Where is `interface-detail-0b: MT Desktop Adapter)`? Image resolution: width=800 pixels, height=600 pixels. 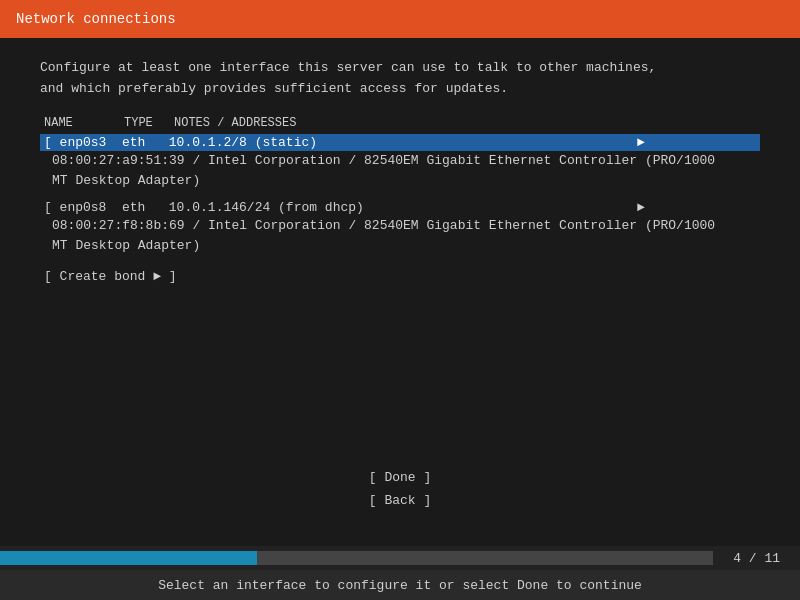
interface-detail-0b: MT Desktop Adapter) is located at coordinates (400, 181).